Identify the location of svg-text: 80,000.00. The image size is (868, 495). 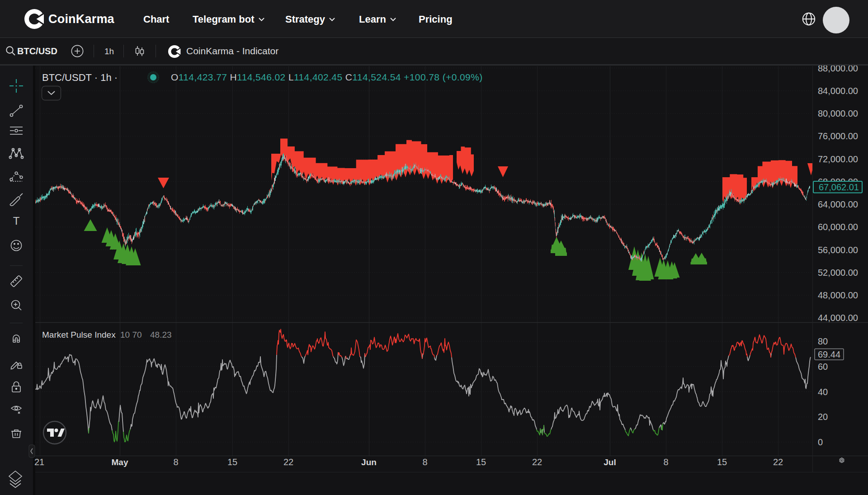
(838, 113).